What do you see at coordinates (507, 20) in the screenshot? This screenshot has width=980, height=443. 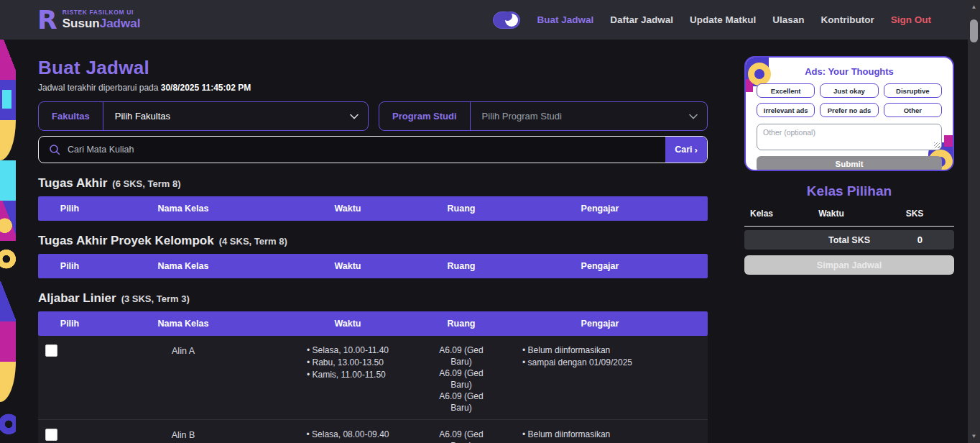 I see `dark-mode-toggle` at bounding box center [507, 20].